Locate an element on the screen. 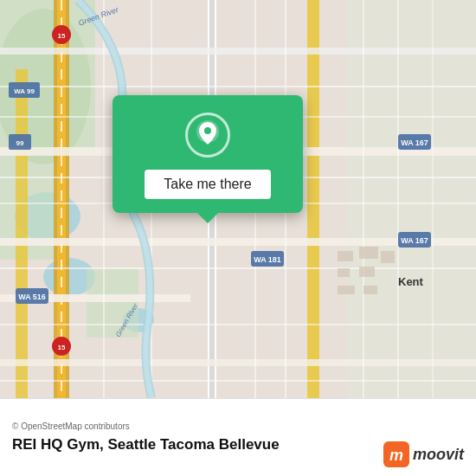 This screenshot has width=476, height=476. svg-text: WA 516 is located at coordinates (32, 297).